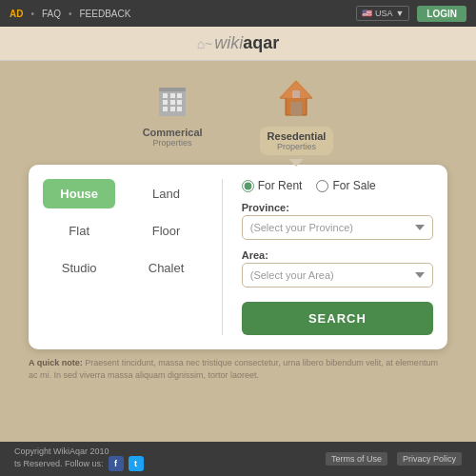 The width and height of the screenshot is (476, 476). What do you see at coordinates (429, 459) in the screenshot?
I see `privacy-link: Privacy Policy` at bounding box center [429, 459].